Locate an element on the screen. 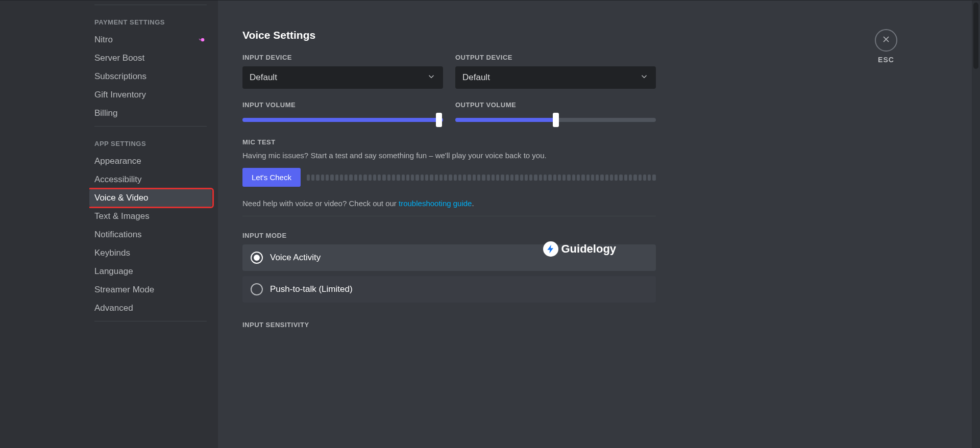  sidebar-item-label: Server Boost is located at coordinates (151, 58).